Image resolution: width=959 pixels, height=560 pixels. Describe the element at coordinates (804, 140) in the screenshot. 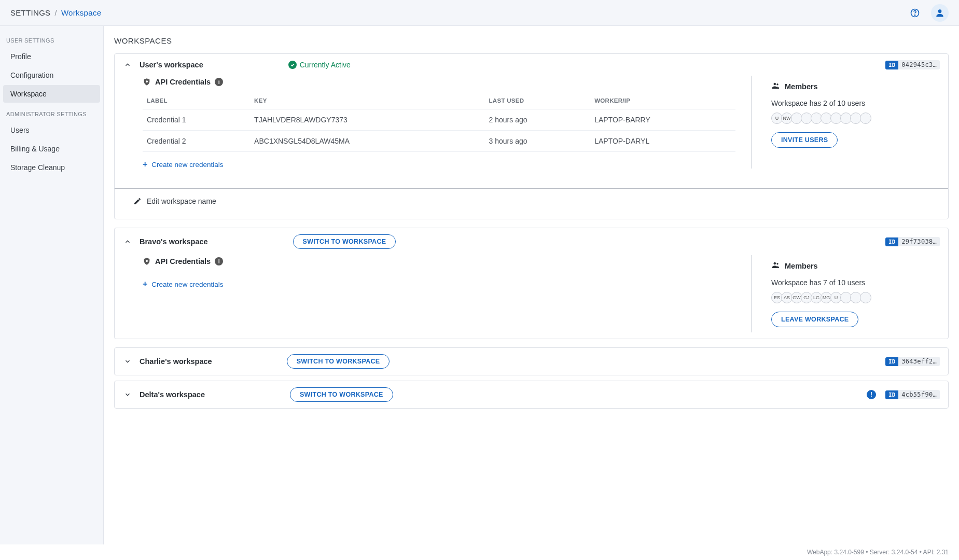

I see `invite-users-button: INVITE USERS` at that location.